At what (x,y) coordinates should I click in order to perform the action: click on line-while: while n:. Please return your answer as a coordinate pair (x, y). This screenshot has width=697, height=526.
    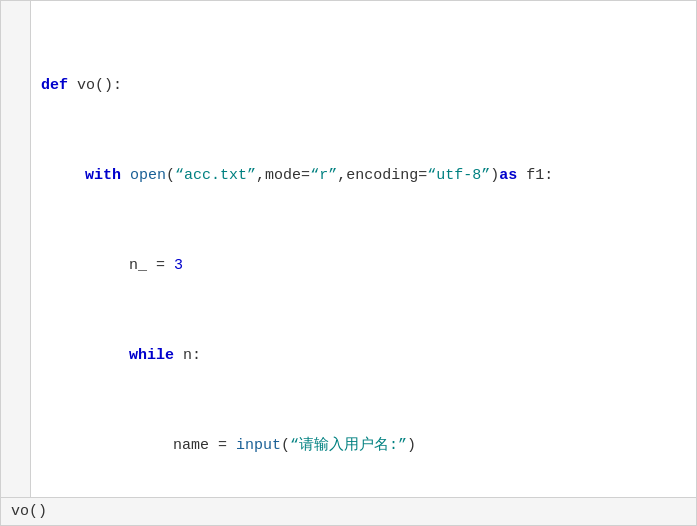
    Looking at the image, I should click on (364, 356).